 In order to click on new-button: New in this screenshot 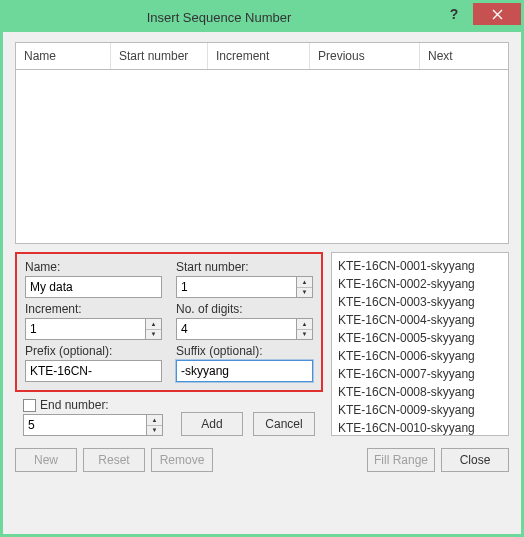, I will do `click(46, 460)`.